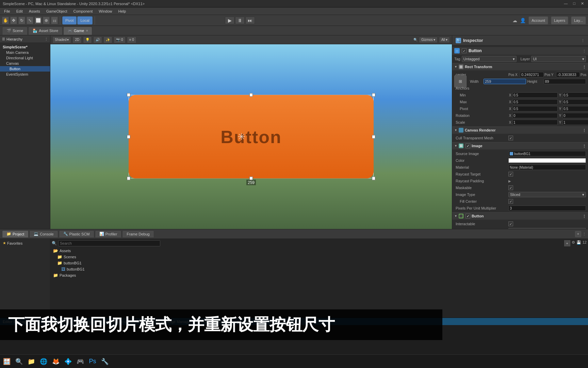  What do you see at coordinates (7, 11) in the screenshot?
I see `menu-file: File` at bounding box center [7, 11].